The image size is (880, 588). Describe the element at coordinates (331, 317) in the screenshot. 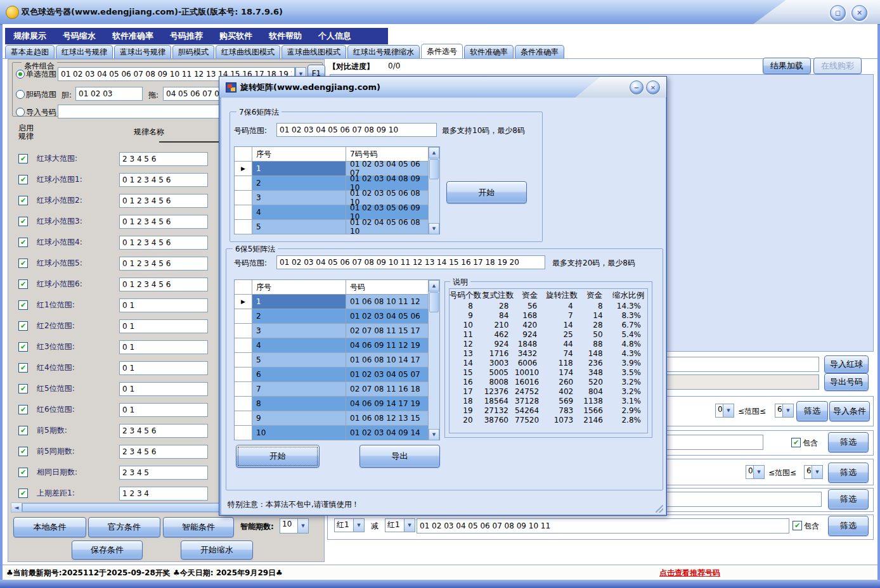

I see `table-row: ▶ 2 01 02 03 04 05 06` at that location.